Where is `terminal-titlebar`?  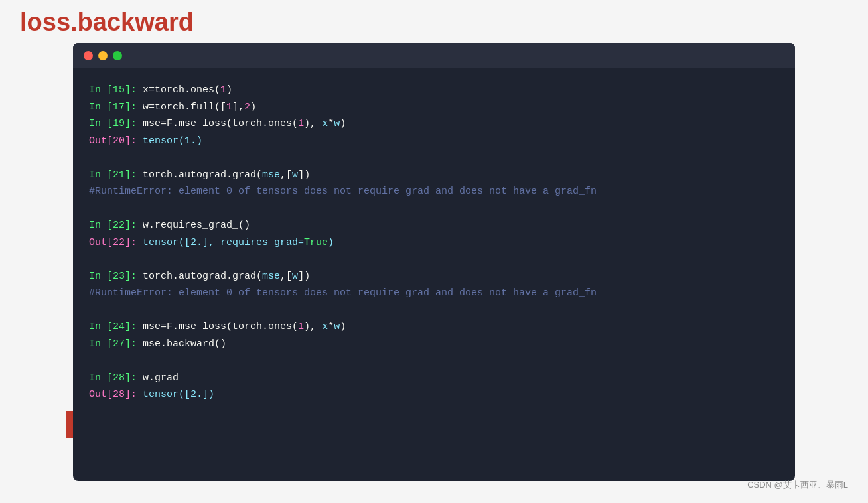
terminal-titlebar is located at coordinates (434, 56).